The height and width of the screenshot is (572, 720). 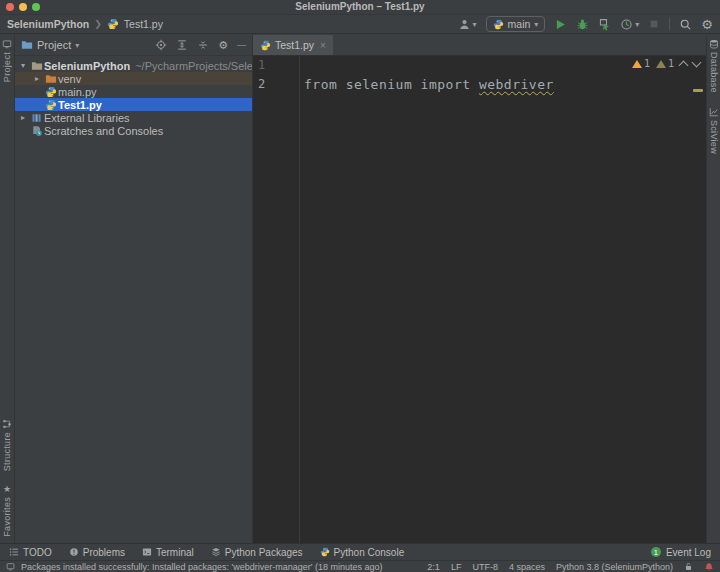 What do you see at coordinates (714, 130) in the screenshot?
I see `tool-stripe-sciview-button: SciView` at bounding box center [714, 130].